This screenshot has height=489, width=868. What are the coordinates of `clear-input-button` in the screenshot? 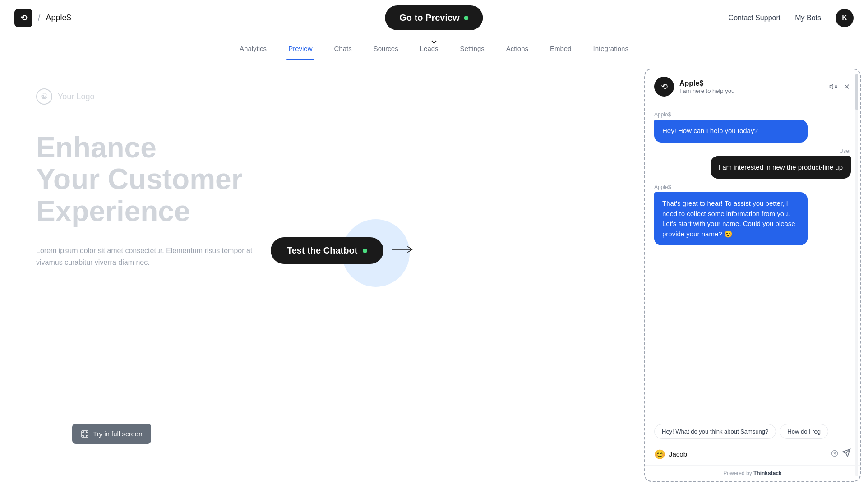 It's located at (835, 454).